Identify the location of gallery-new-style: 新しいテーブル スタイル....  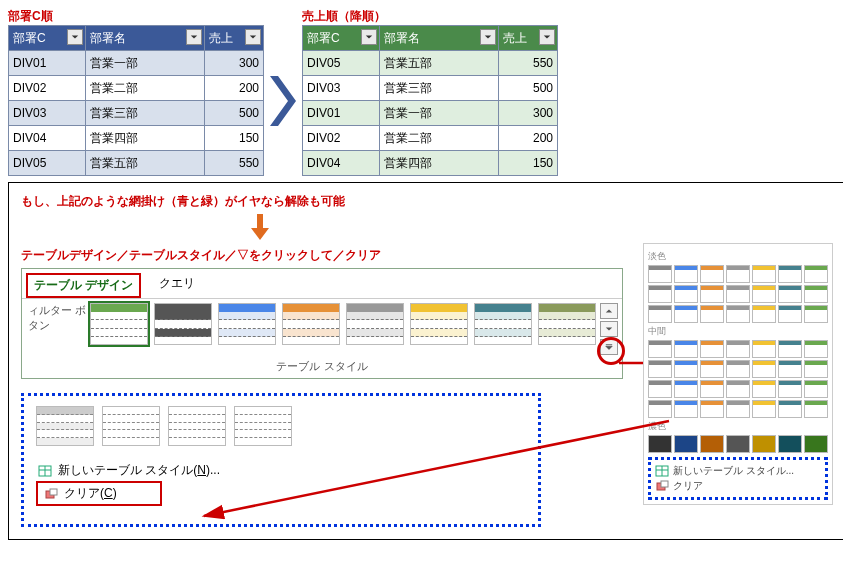
(738, 471).